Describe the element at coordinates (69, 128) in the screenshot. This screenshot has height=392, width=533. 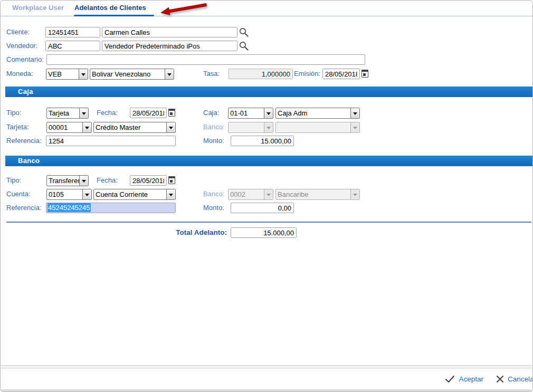
I see `tarjeta-code-dropdown: 00001` at that location.